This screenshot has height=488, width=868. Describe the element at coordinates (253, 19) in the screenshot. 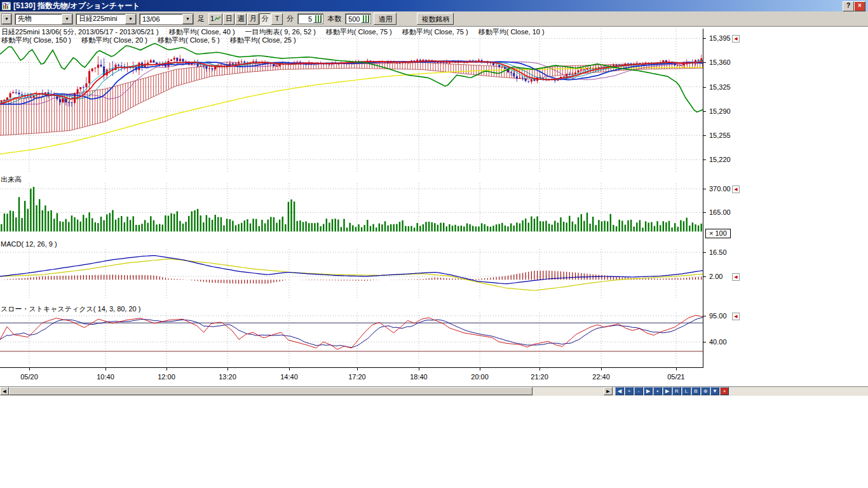

I see `period-button-month: 月` at that location.